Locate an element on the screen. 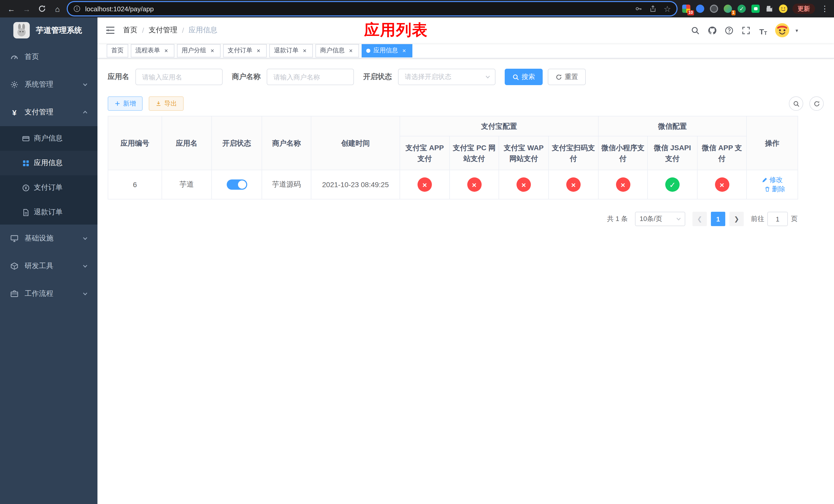 The height and width of the screenshot is (504, 834). extension-avatar-icon: 1 is located at coordinates (728, 9).